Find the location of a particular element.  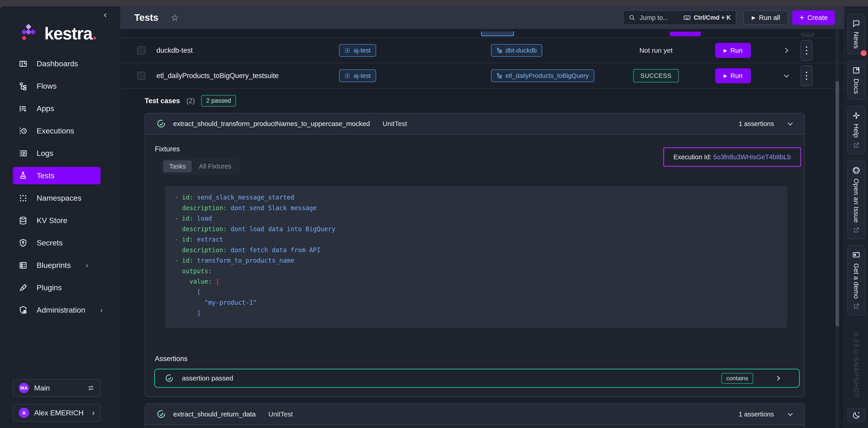

tenant-selector: MA Main is located at coordinates (57, 388).